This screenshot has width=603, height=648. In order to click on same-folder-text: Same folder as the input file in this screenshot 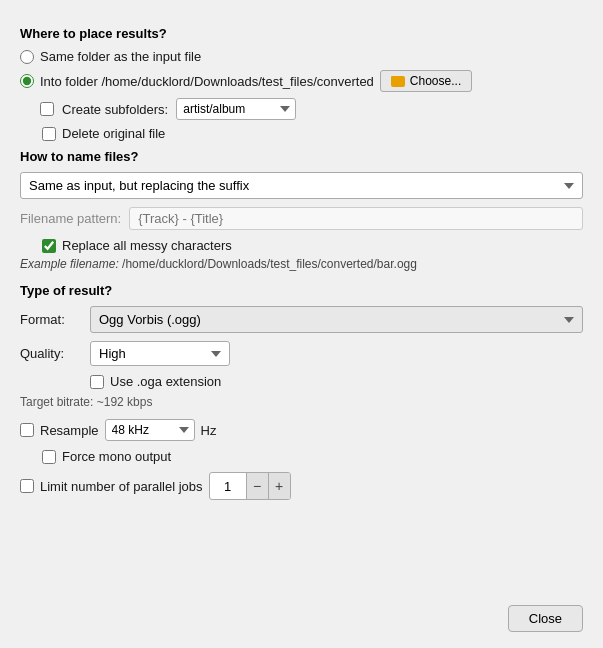, I will do `click(120, 56)`.